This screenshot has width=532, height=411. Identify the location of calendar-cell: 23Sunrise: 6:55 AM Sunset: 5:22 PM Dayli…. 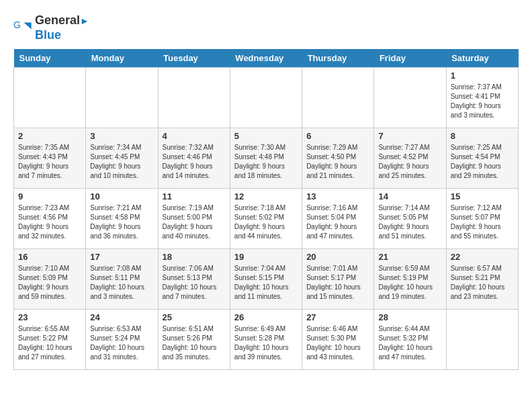
(50, 340).